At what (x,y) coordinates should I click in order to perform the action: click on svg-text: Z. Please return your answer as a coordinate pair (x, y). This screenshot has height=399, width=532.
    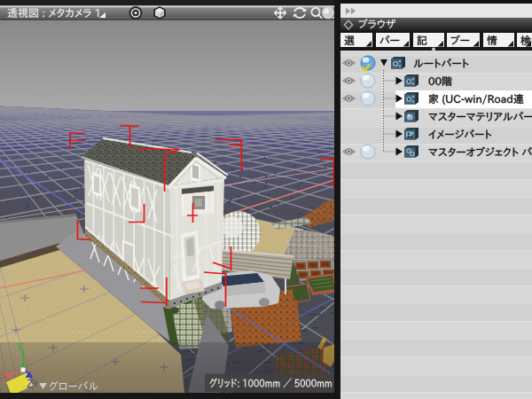
    Looking at the image, I should click on (30, 384).